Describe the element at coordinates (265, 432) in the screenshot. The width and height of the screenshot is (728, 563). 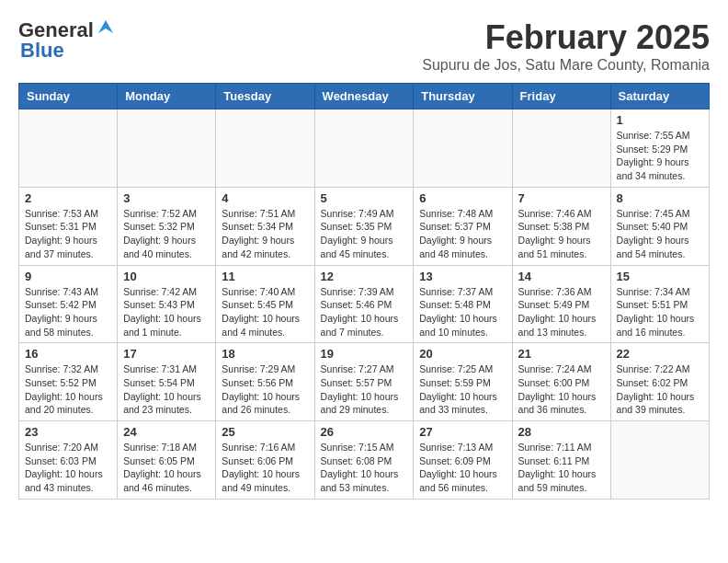
I see `day-number: 25` at that location.